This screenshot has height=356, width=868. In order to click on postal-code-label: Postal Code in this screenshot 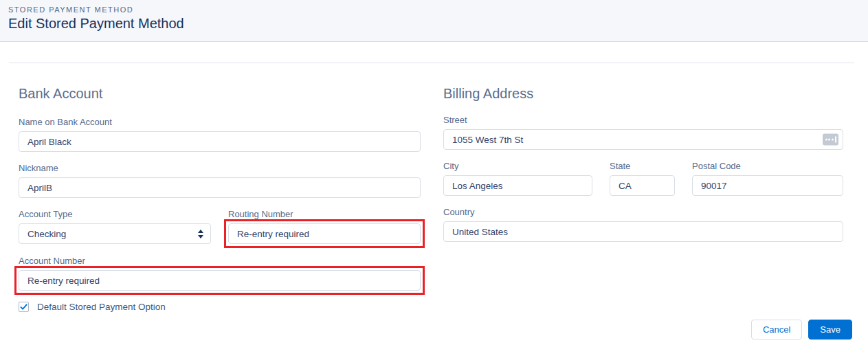, I will do `click(768, 166)`.